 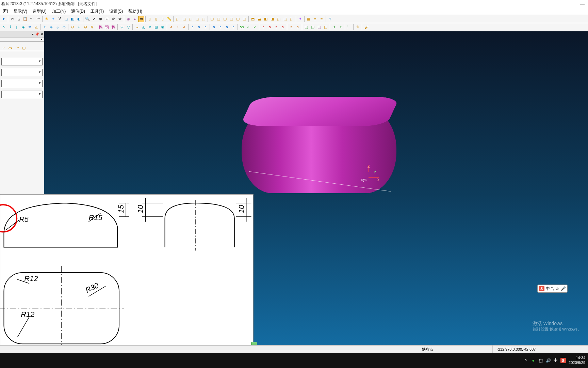 I want to click on panel-dropdown-icon: ▾, so click(x=33, y=34).